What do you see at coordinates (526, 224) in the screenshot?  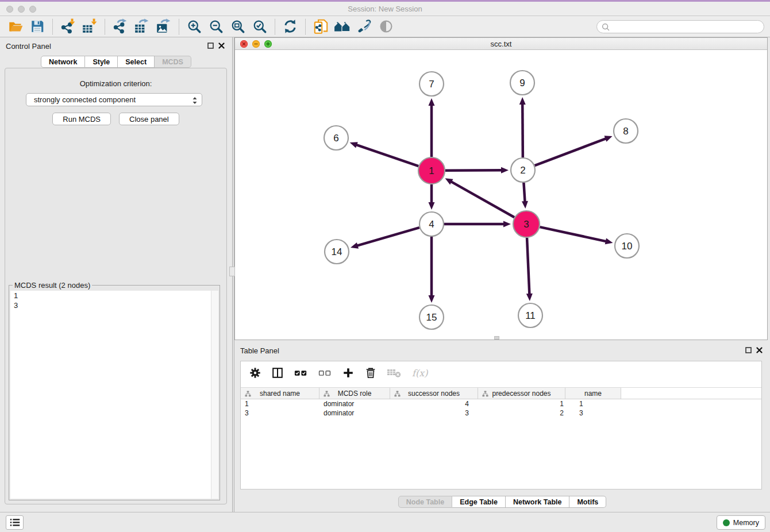 I see `graph-node-3: 3` at bounding box center [526, 224].